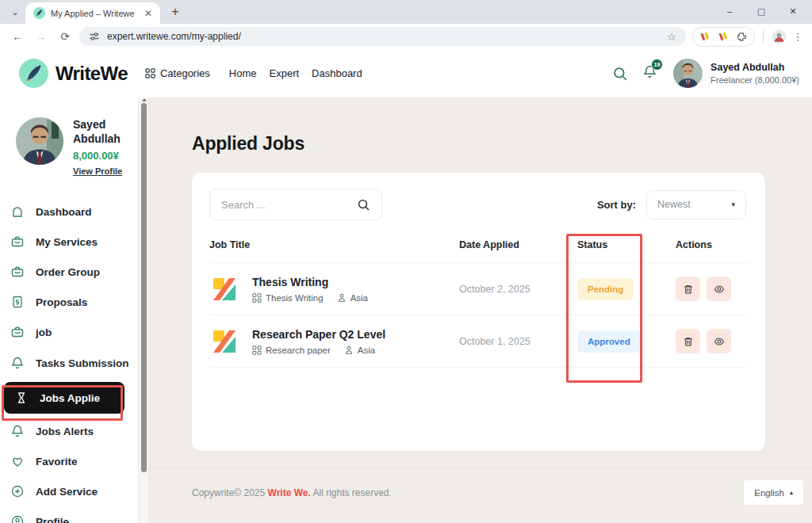 The width and height of the screenshot is (812, 523). I want to click on sidebar-item-job: job, so click(69, 332).